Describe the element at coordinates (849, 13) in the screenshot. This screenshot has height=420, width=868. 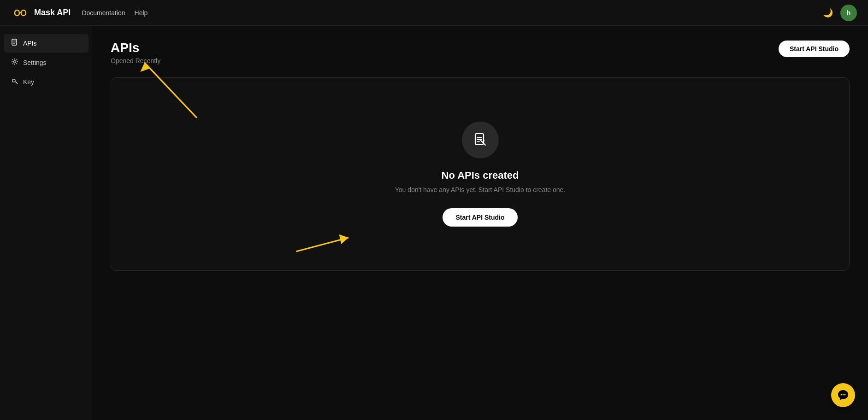
I see `avatar: h` at that location.